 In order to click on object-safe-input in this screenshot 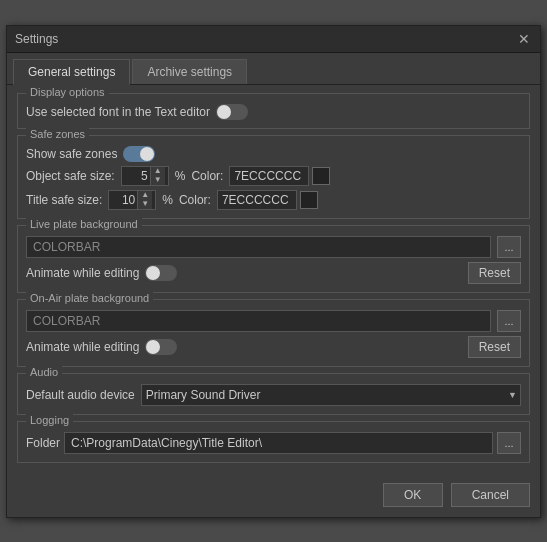, I will do `click(136, 176)`.